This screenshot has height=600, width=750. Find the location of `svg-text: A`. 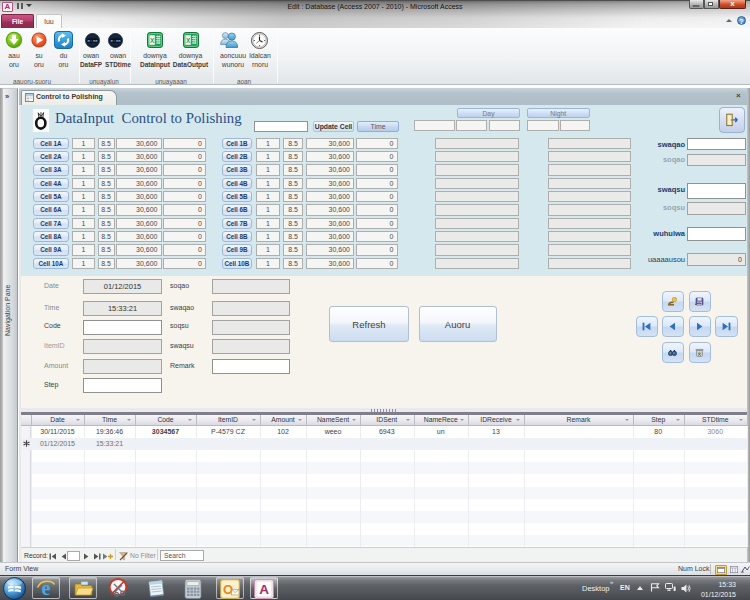

svg-text: A is located at coordinates (264, 590).